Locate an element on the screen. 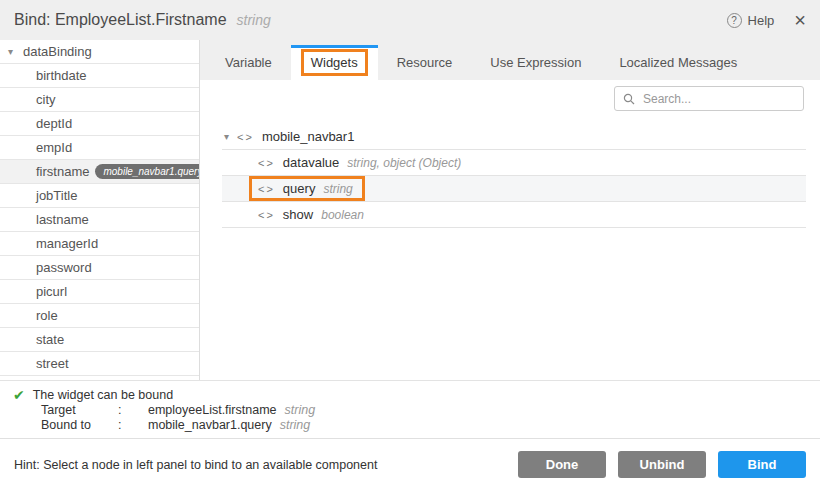  tree-node-label: datavalue is located at coordinates (311, 162).